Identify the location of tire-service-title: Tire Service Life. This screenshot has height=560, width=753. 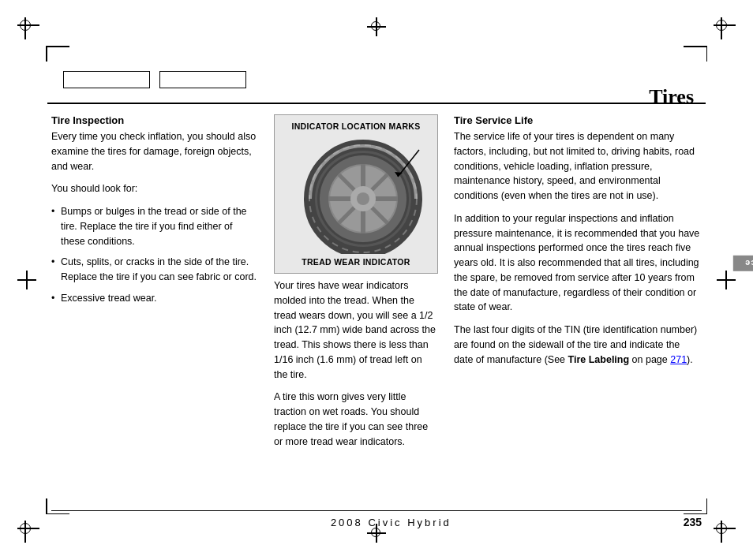
(578, 120).